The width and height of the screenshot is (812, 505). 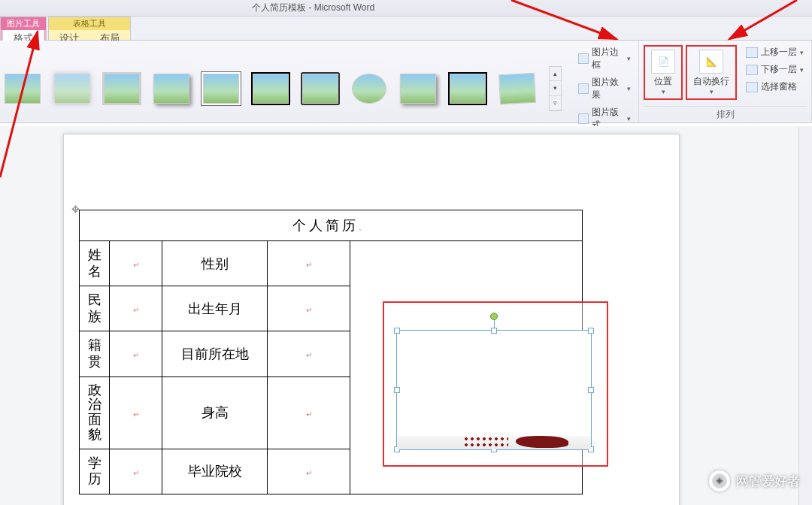 What do you see at coordinates (494, 390) in the screenshot?
I see `inserted-picture` at bounding box center [494, 390].